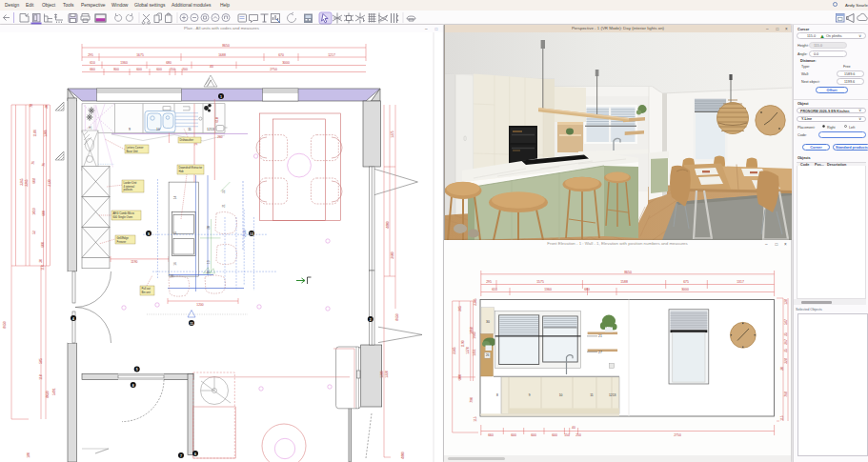  I want to click on svg-text: 3600, so click(393, 255).